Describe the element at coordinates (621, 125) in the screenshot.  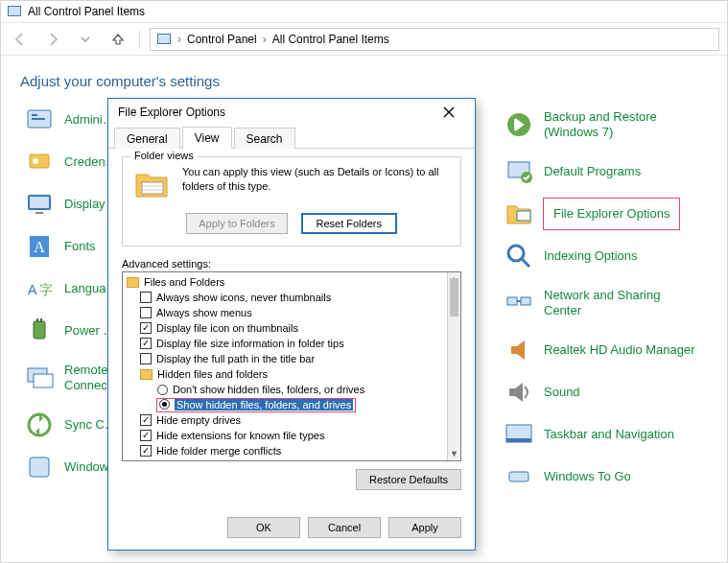
I see `cp-item-label: Backup and Restore (Windows 7)` at that location.